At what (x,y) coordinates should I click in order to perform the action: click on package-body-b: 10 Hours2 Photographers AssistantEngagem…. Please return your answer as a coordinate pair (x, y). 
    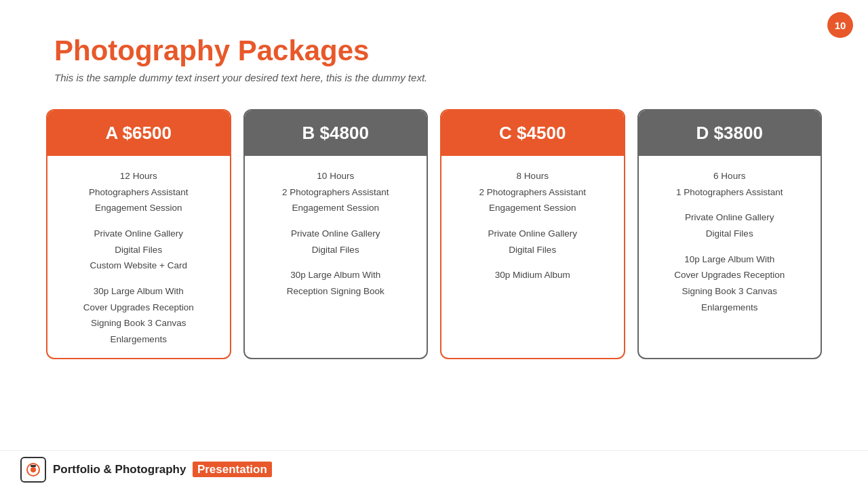
    Looking at the image, I should click on (336, 257).